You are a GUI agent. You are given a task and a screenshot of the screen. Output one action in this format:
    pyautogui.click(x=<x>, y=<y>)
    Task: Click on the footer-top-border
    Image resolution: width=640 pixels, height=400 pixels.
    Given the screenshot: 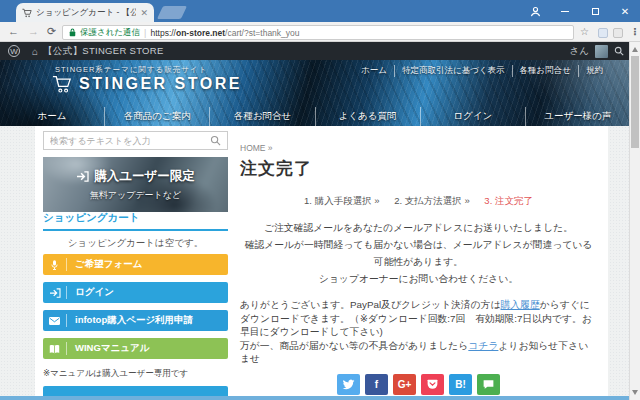 What is the action you would take?
    pyautogui.click(x=315, y=398)
    